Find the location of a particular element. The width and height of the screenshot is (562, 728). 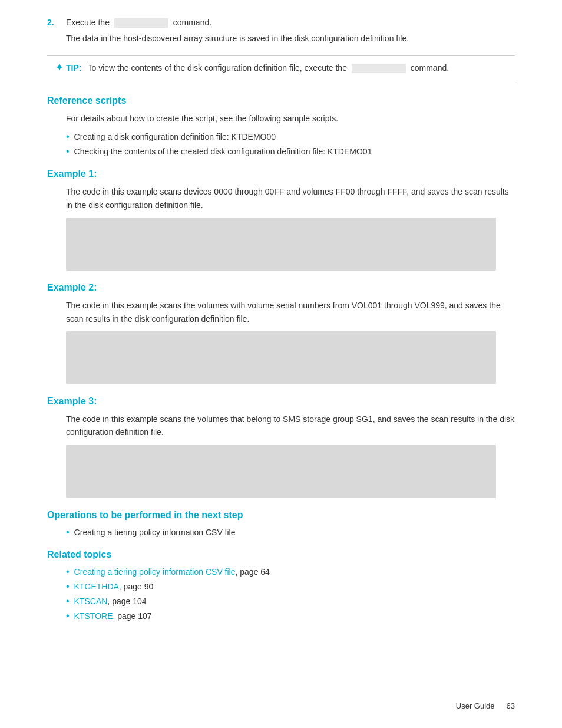

tip-content: To view the contents of the disk configu… is located at coordinates (268, 68).